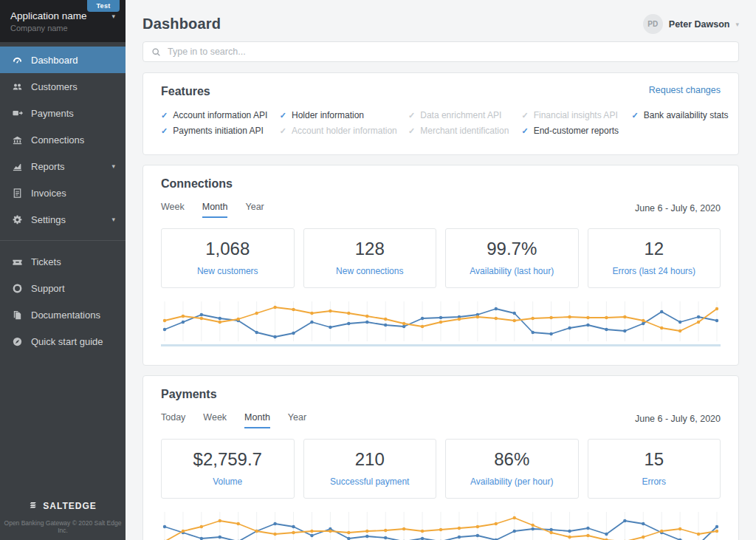  I want to click on features-card: Features Request changes ✓Account inform…, so click(441, 114).